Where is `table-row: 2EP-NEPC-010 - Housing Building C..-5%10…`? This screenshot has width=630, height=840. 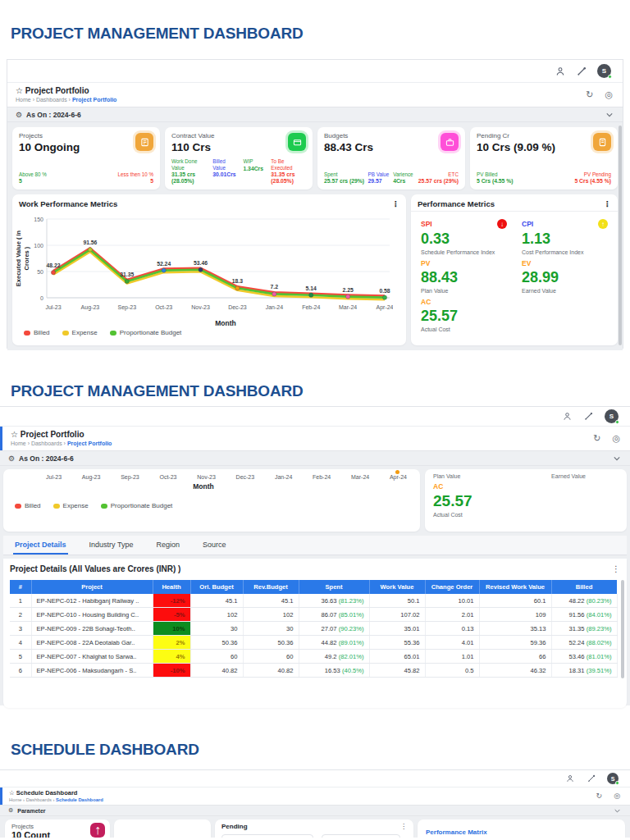 table-row: 2EP-NEPC-010 - Housing Building C..-5%10… is located at coordinates (313, 615).